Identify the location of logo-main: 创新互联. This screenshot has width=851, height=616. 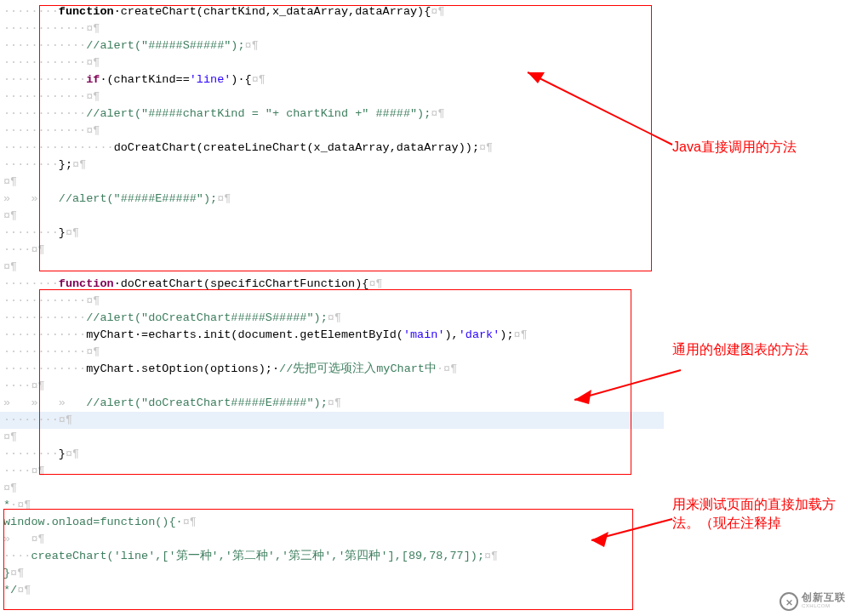
(824, 597).